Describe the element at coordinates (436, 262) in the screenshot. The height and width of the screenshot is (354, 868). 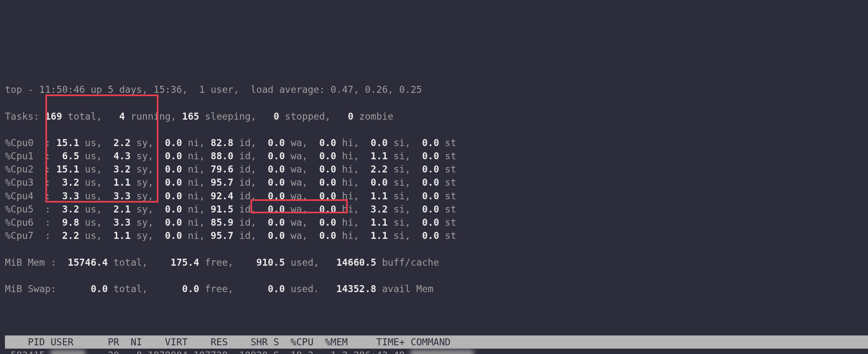
I see `mem-line: MiB Mem : 15746.4 total, 175.4 free, 910…` at that location.